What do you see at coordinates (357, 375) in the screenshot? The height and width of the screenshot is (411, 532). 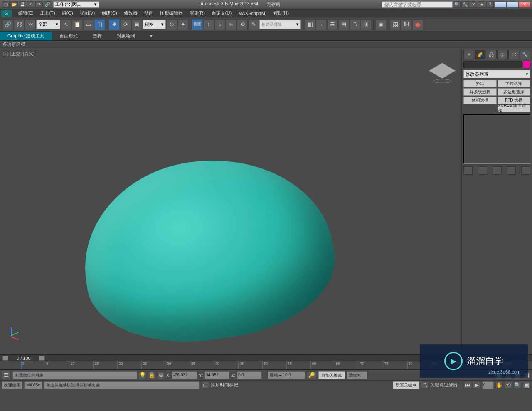 I see `selection-set-dropdown: 选定对` at bounding box center [357, 375].